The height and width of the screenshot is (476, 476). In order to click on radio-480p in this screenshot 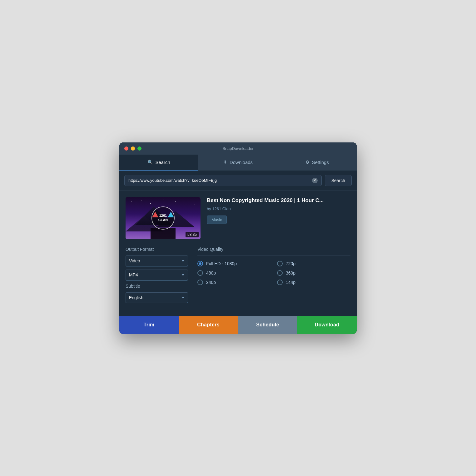, I will do `click(200, 273)`.